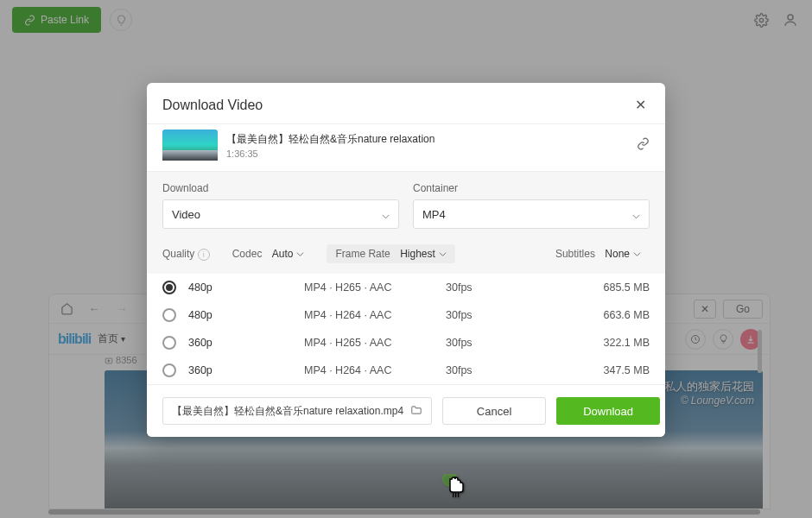 The height and width of the screenshot is (518, 812). What do you see at coordinates (204, 255) in the screenshot?
I see `info-icon: i` at bounding box center [204, 255].